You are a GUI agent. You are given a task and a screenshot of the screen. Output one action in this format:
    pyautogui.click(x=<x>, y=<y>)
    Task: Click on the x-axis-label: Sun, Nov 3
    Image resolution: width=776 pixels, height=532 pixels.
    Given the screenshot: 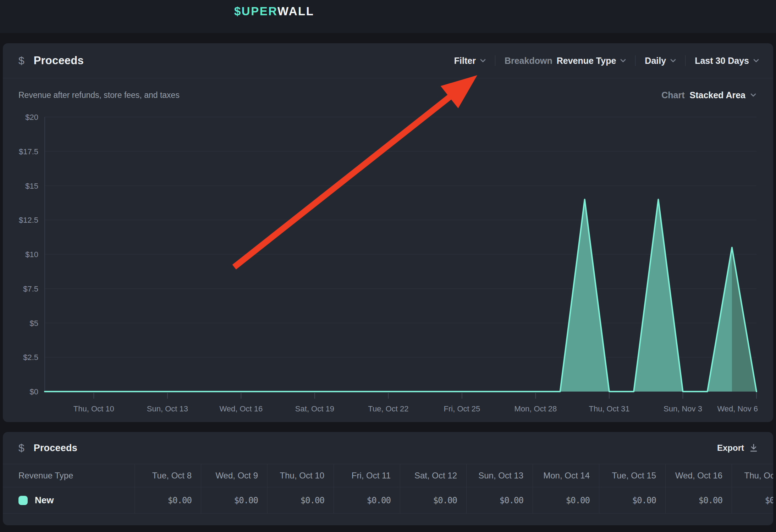 What is the action you would take?
    pyautogui.click(x=683, y=409)
    